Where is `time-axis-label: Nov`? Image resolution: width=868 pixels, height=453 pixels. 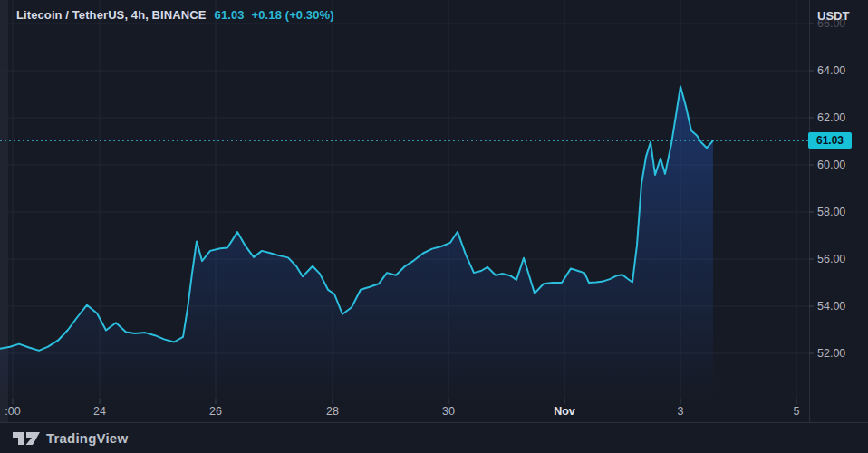 time-axis-label: Nov is located at coordinates (564, 411).